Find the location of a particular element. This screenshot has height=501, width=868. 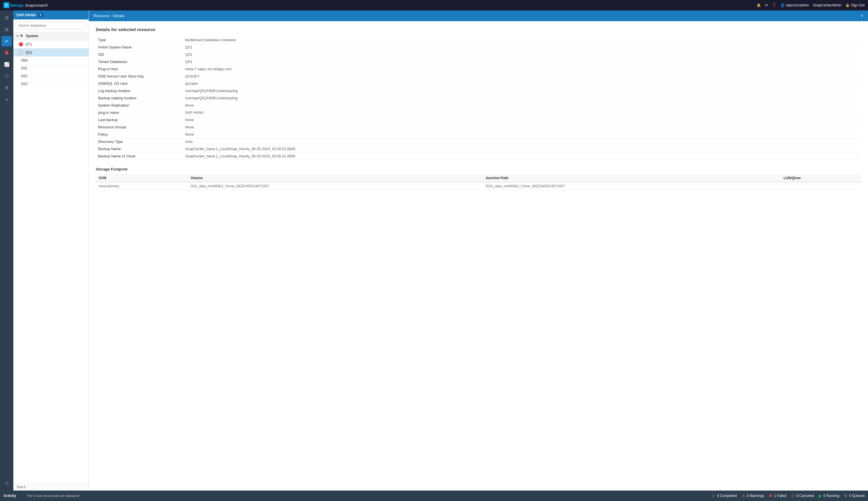

top-nav-right: 🔔 ✉ ❓ 👤 sapcc\scadmin SnapCenterAdmin 🔓 … is located at coordinates (811, 5).